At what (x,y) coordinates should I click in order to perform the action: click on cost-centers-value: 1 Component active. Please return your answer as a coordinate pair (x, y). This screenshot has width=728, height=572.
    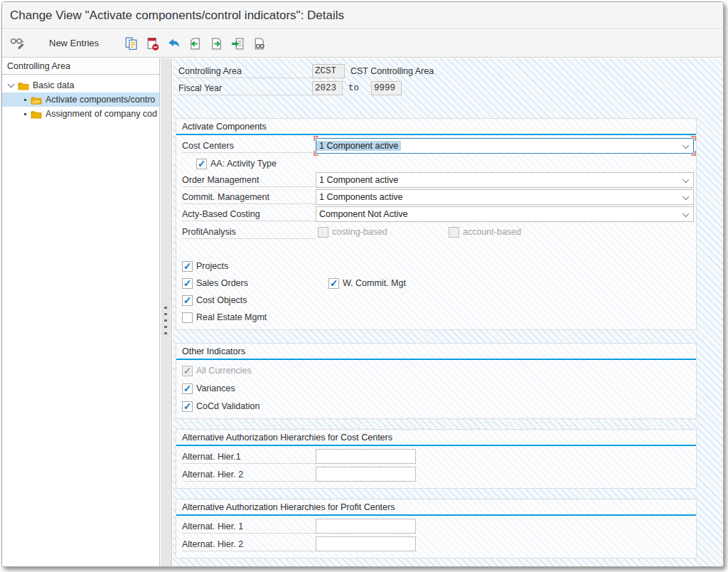
    Looking at the image, I should click on (358, 146).